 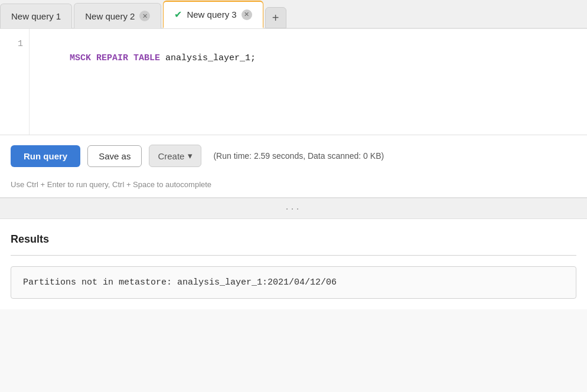 What do you see at coordinates (294, 156) in the screenshot?
I see `toolbar: Run query Save as Create ▾ (Run time: 2.…` at bounding box center [294, 156].